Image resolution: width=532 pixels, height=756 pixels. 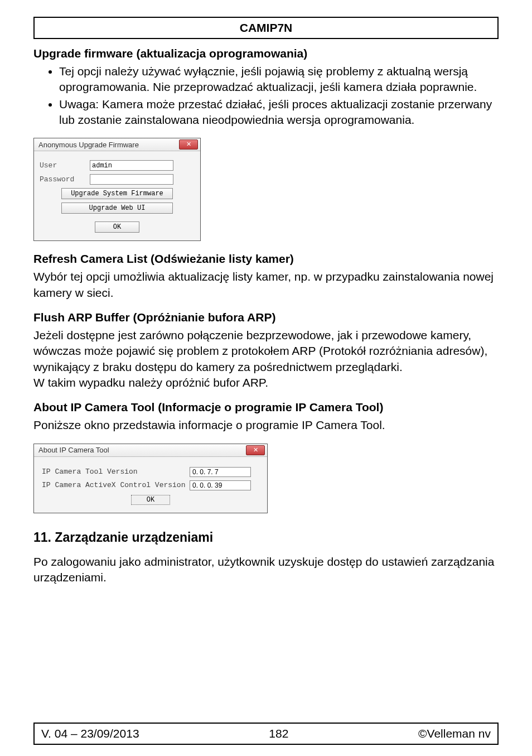 I want to click on page-title: CAMIP7N, so click(x=267, y=28).